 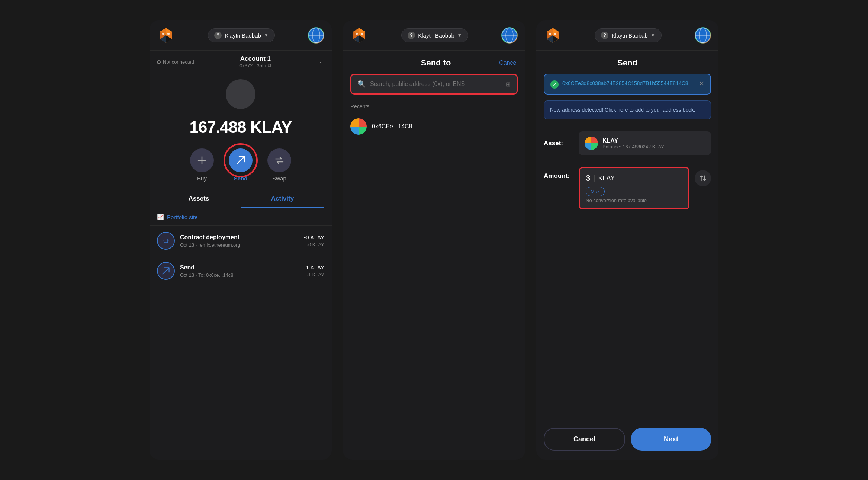 I want to click on globe-icon-screen3, so click(x=703, y=35).